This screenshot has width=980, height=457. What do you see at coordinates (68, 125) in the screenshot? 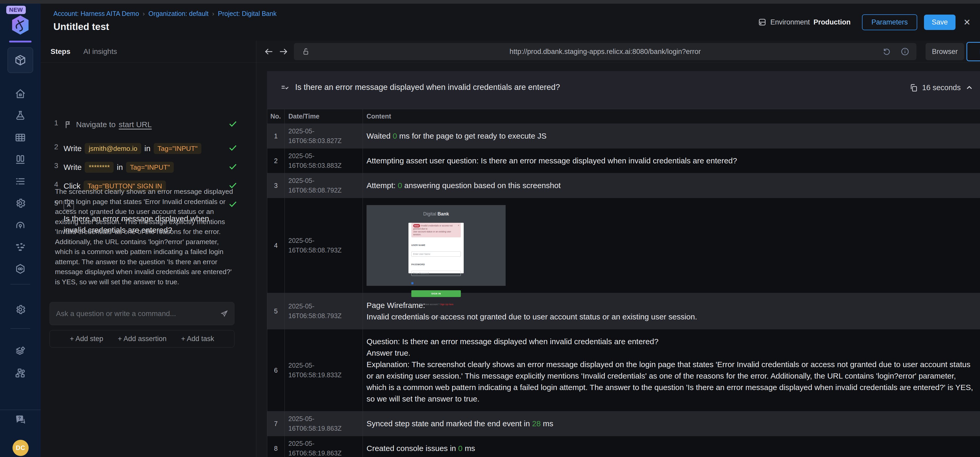
I see `flag-icon` at bounding box center [68, 125].